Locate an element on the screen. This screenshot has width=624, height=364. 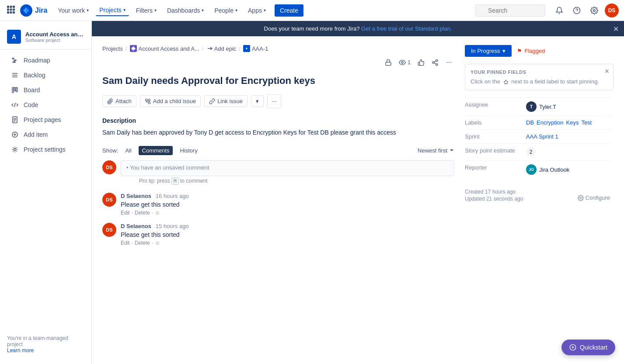
project-settings-icon is located at coordinates (15, 149).